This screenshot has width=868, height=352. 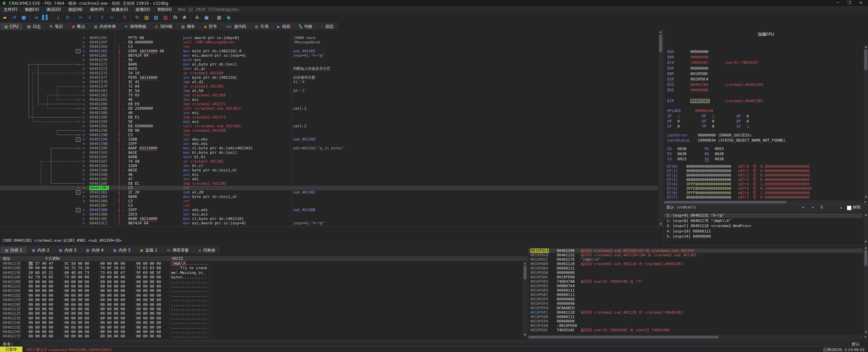 What do you see at coordinates (539, 291) in the screenshot?
I see `stack-address: 0019FDE8` at bounding box center [539, 291].